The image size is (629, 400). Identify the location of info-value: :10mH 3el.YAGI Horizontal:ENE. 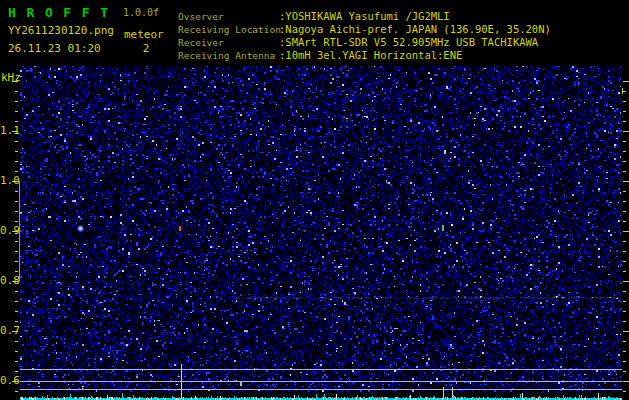
(370, 55).